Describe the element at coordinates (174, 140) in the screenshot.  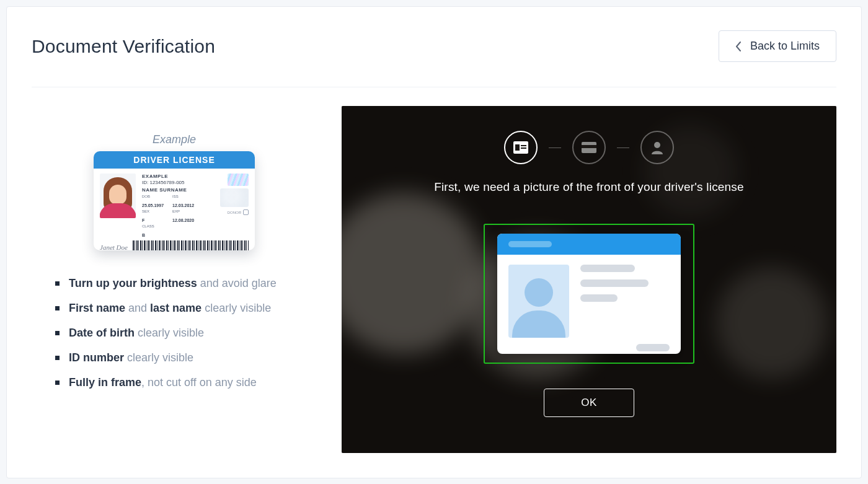
I see `example-label: Example` at that location.